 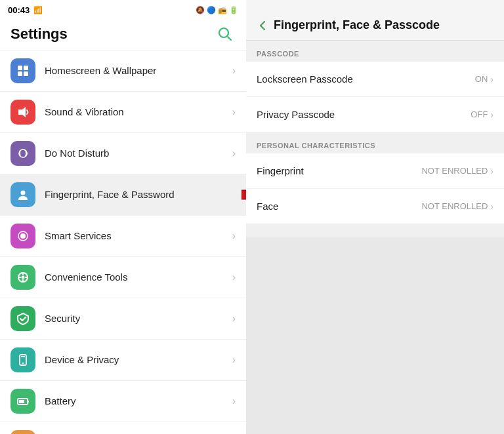 What do you see at coordinates (454, 170) in the screenshot?
I see `fingerprint-detail-value: NOT ENROLLED` at bounding box center [454, 170].